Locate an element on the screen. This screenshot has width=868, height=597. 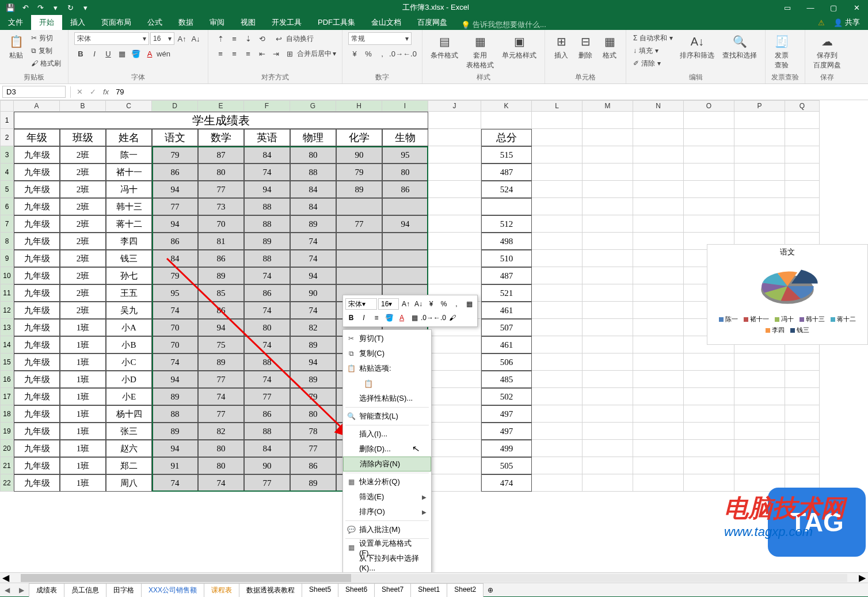
header-cell: 总分 is located at coordinates (507, 138).